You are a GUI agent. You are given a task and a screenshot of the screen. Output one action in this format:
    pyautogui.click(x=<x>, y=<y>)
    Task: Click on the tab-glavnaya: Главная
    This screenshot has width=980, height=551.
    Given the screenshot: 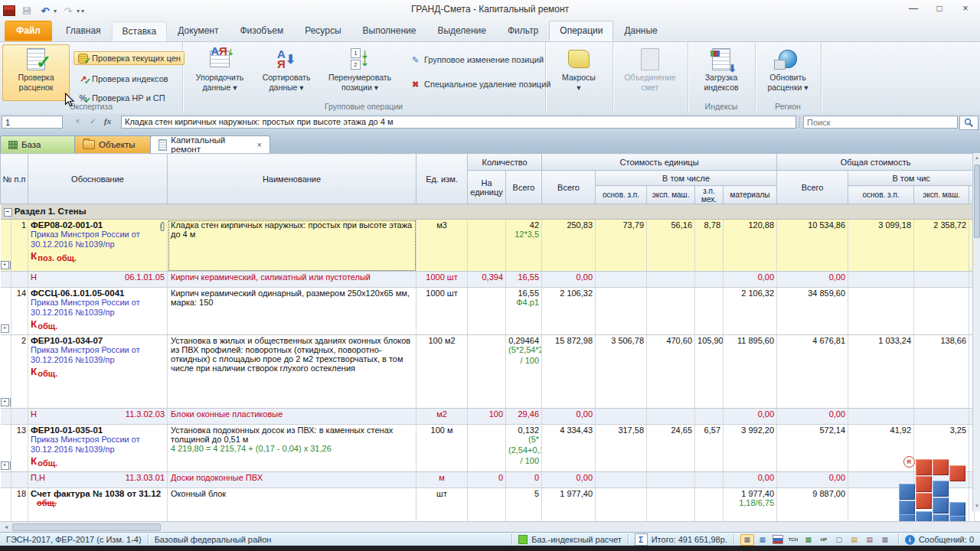 What is the action you would take?
    pyautogui.click(x=83, y=31)
    